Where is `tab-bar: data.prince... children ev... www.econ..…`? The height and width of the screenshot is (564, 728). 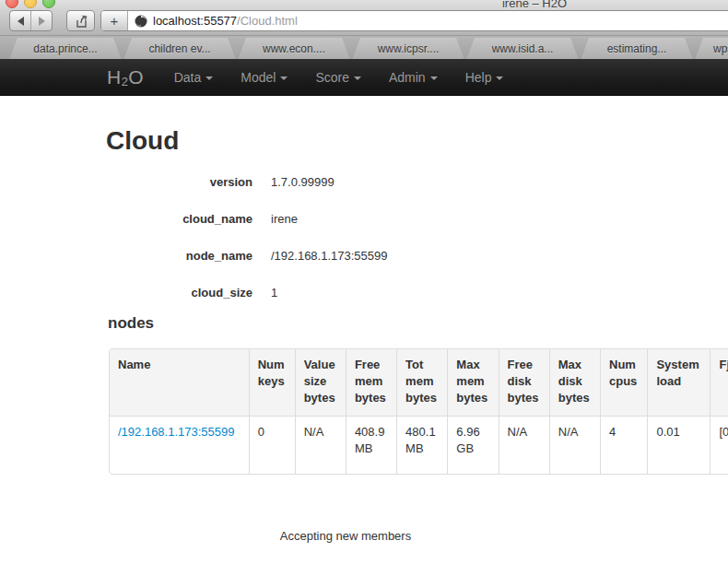 tab-bar: data.prince... children ev... www.econ..… is located at coordinates (364, 47).